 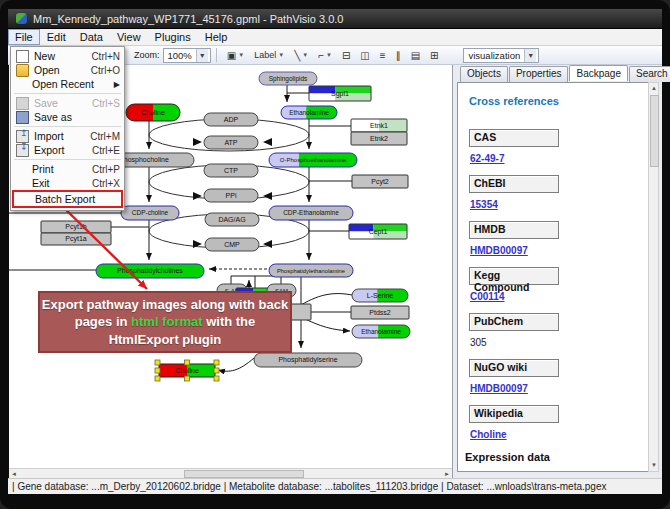 I want to click on node-cdp-choline: CDP-choline, so click(x=150, y=213).